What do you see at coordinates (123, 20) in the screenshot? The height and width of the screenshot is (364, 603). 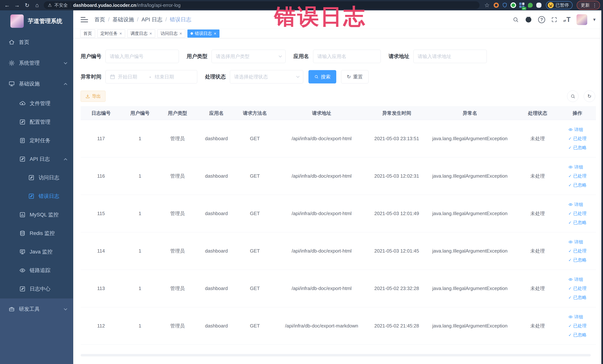 I see `breadcrumb-item: 基础设施` at bounding box center [123, 20].